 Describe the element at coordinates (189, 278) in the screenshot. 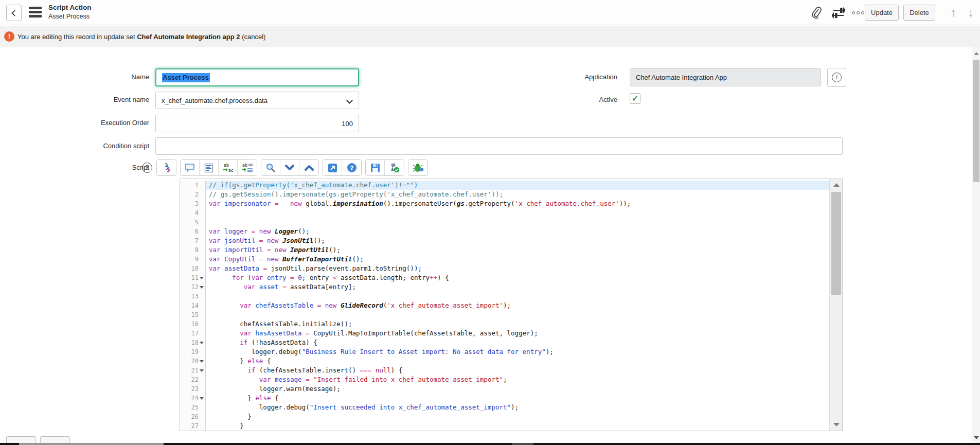

I see `line-number: 11` at that location.